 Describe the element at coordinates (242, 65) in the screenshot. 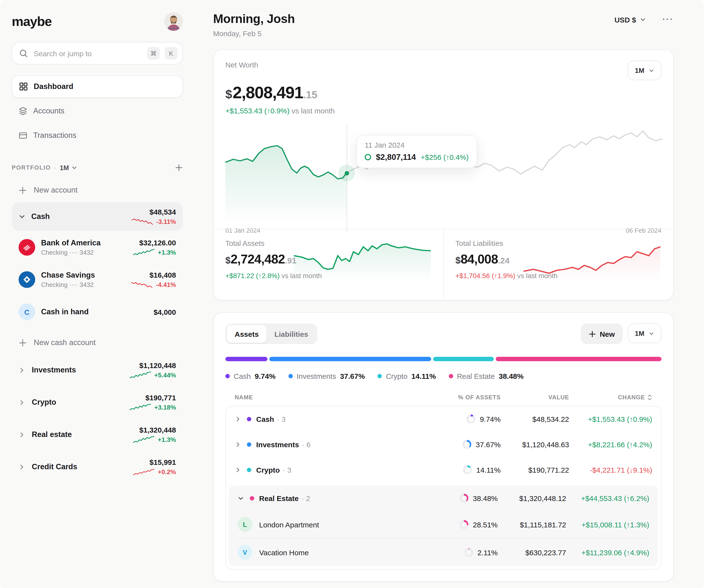

I see `net-worth-label: Net Worth` at that location.